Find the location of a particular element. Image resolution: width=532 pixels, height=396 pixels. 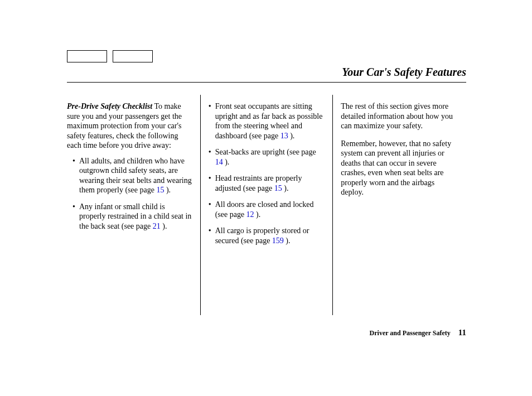

list-item: All cargo is properly stored or secured … is located at coordinates (267, 235).